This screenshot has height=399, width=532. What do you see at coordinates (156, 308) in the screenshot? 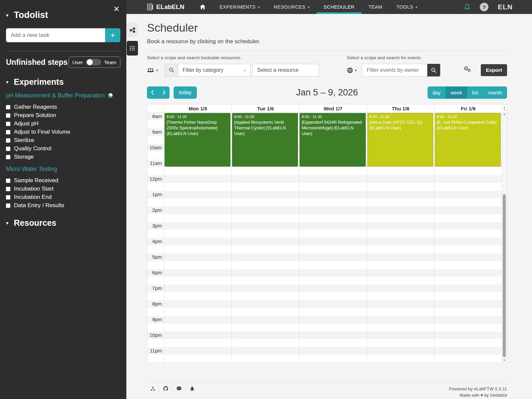
I see `hour-label: 8pm` at bounding box center [156, 308].